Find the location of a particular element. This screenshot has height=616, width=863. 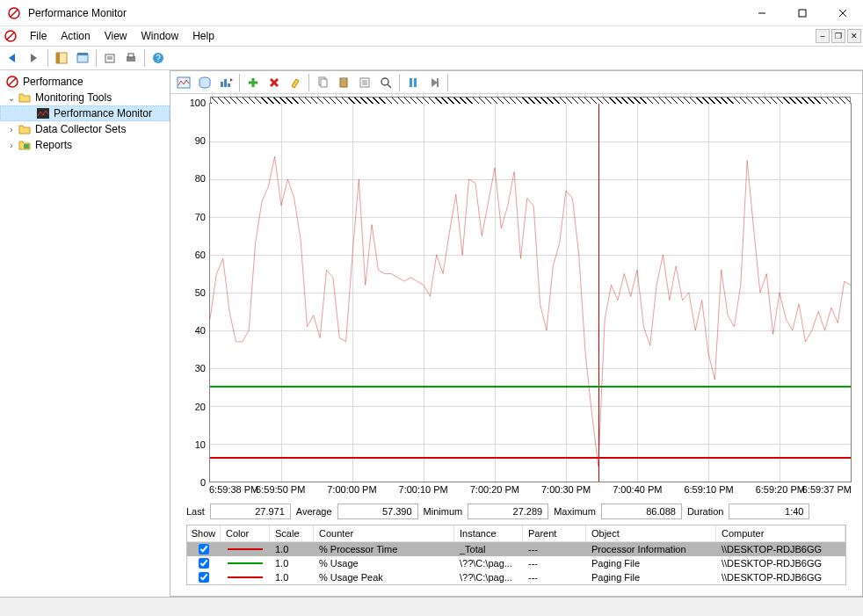

show-hide-console-tree-button is located at coordinates (62, 58).